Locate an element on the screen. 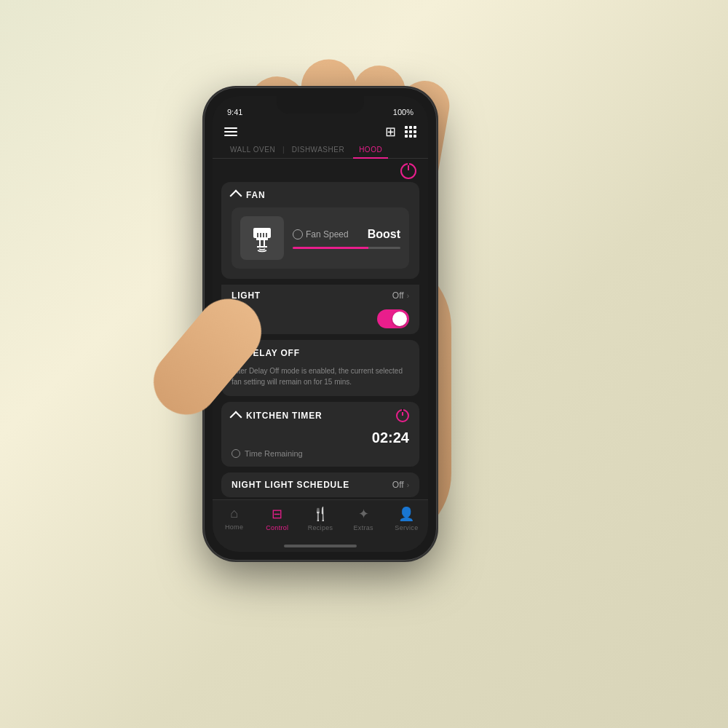 The height and width of the screenshot is (728, 728). control-icon: ⊟ is located at coordinates (277, 514).